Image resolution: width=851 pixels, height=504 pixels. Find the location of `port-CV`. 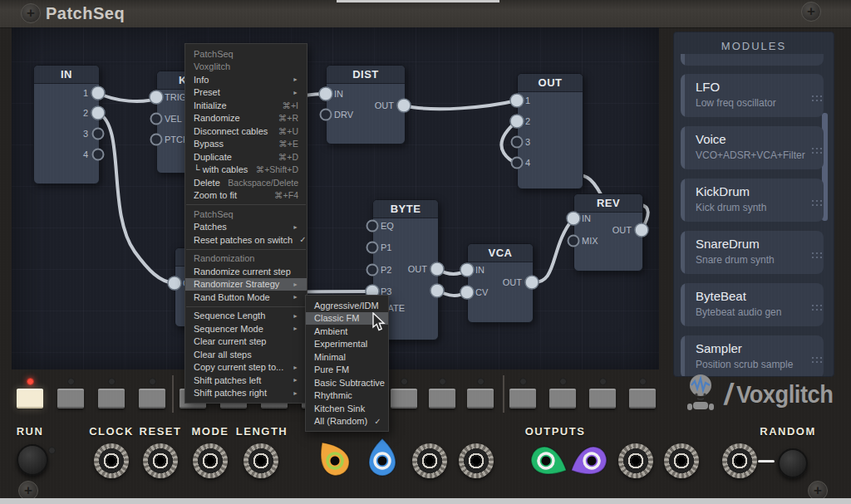

port-CV is located at coordinates (467, 292).